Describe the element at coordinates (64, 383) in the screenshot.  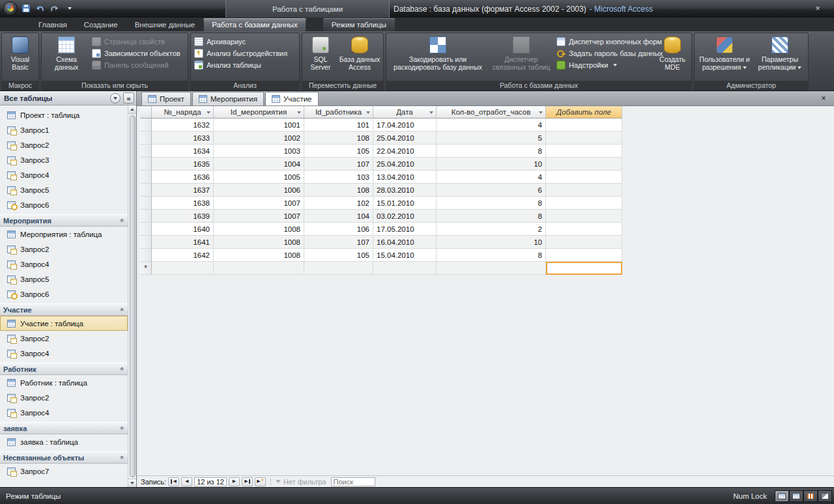
I see `nav-item: Работник : таблица` at that location.